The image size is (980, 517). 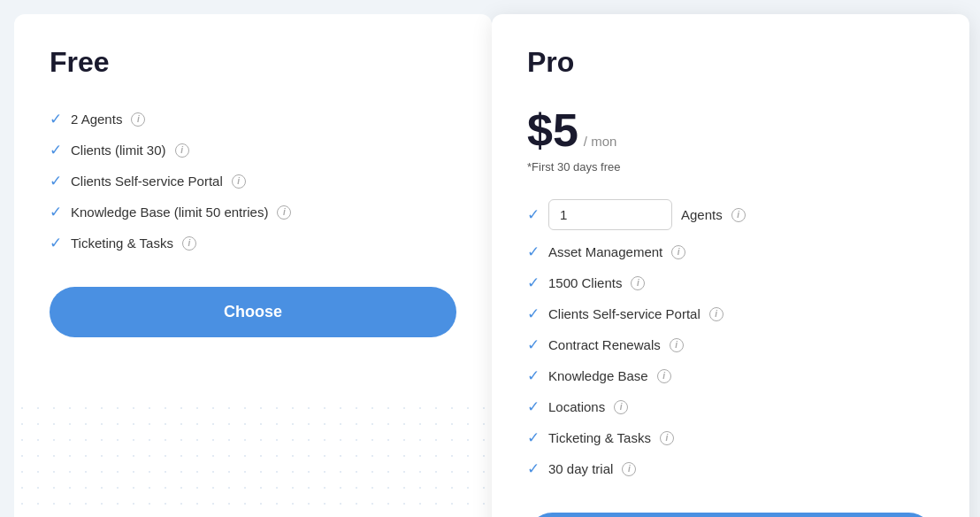 What do you see at coordinates (731, 251) in the screenshot?
I see `pro-feature-asset-management: ✓ Asset Management i` at bounding box center [731, 251].